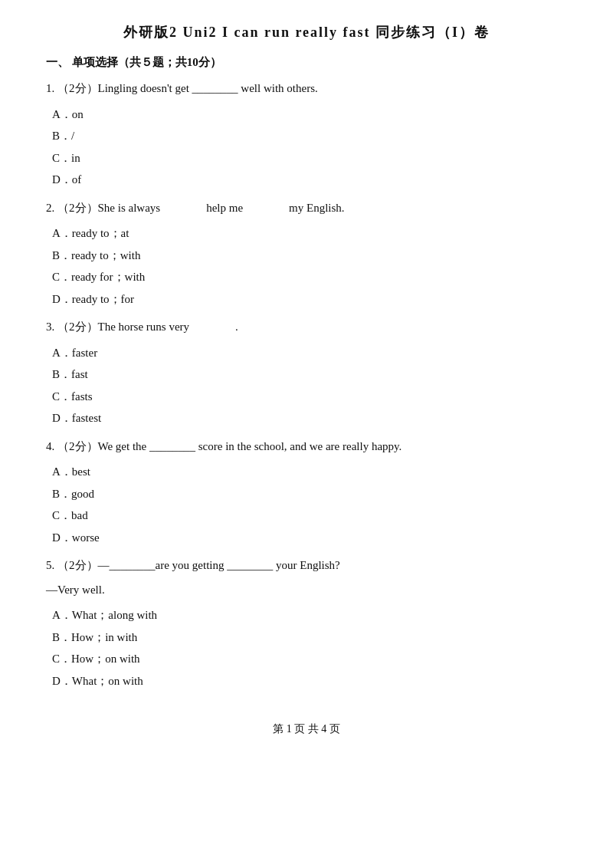 This screenshot has height=868, width=613. What do you see at coordinates (310, 374) in the screenshot?
I see `option-item: B．fast` at bounding box center [310, 374].